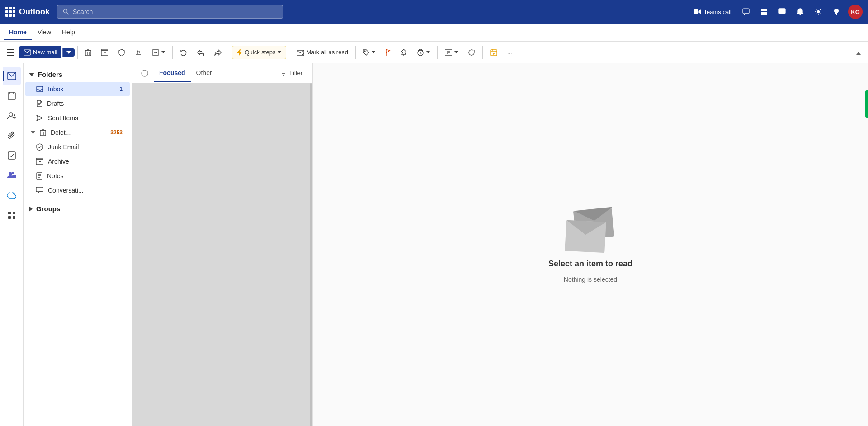  I want to click on people-nav-icon, so click(12, 116).